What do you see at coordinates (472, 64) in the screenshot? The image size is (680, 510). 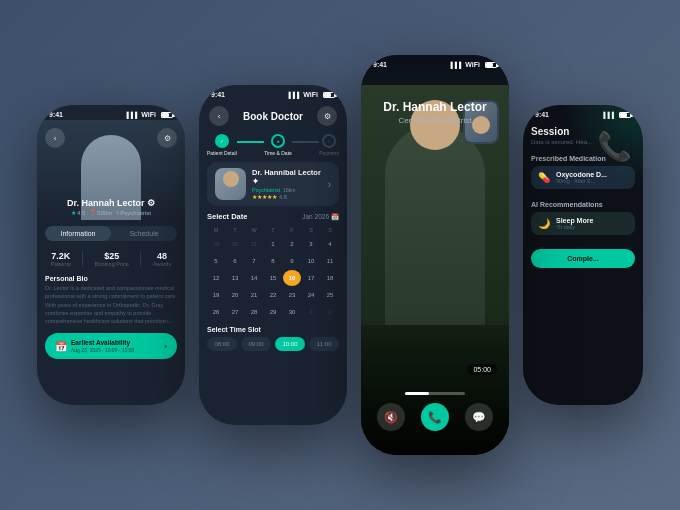 I see `wifi-icon-3: WiFi` at bounding box center [472, 64].